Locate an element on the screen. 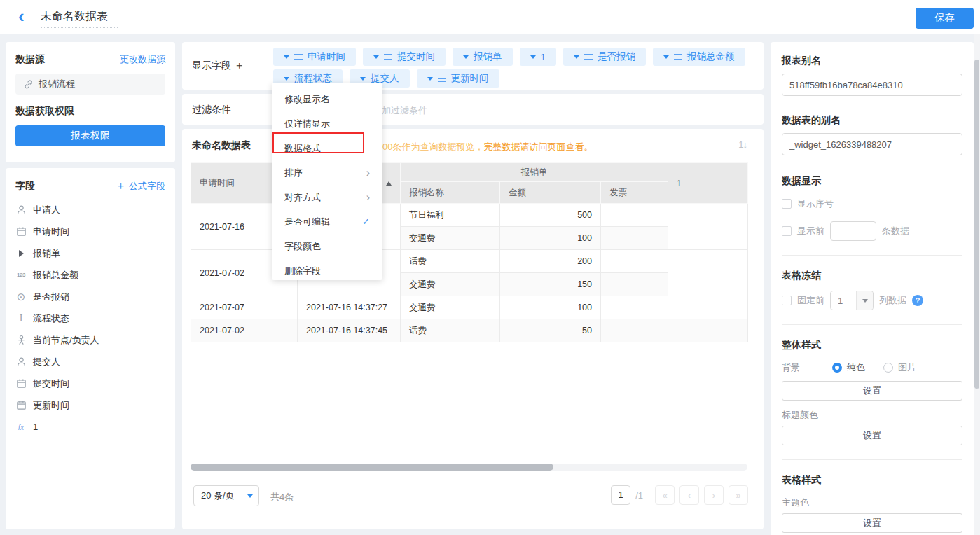  solid-color-radio is located at coordinates (837, 368).